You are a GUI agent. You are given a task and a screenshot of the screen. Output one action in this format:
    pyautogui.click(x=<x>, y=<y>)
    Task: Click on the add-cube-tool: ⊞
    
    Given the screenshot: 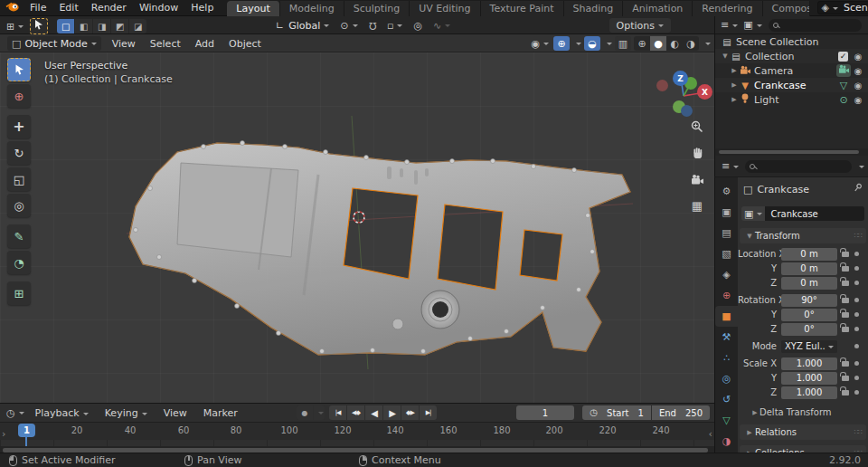 What is the action you would take?
    pyautogui.click(x=19, y=293)
    